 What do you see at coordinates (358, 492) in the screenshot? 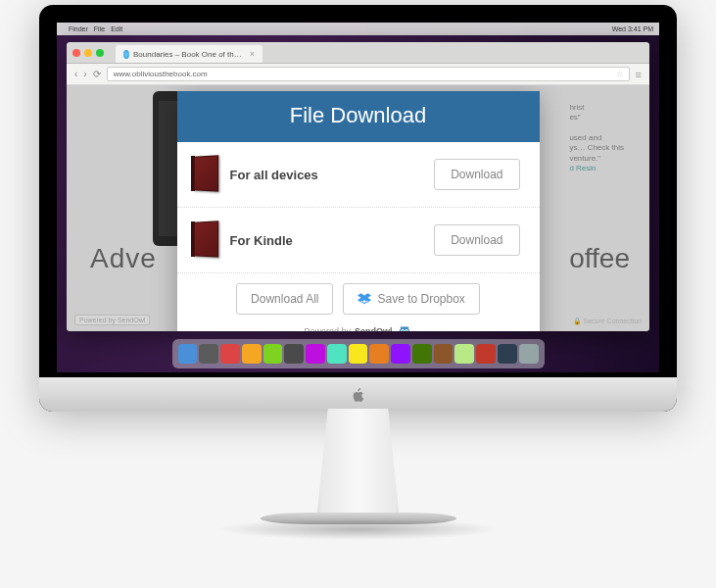
I see `imac-stand` at bounding box center [358, 492].